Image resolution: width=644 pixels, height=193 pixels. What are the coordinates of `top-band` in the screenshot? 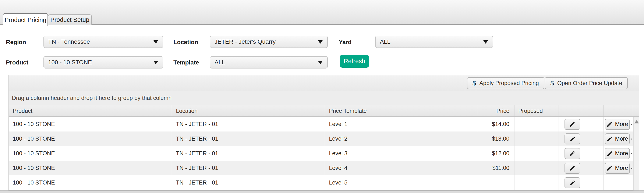 It's located at (322, 12).